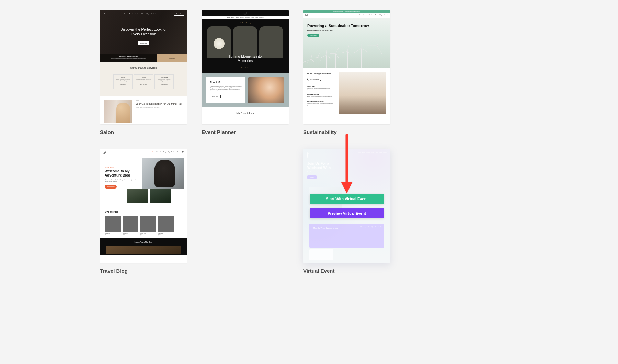 Image resolution: width=618 pixels, height=364 pixels. What do you see at coordinates (245, 72) in the screenshot?
I see `card-event-planner: HomeAboutEventProjectServicesShopBlogCon…` at bounding box center [245, 72].